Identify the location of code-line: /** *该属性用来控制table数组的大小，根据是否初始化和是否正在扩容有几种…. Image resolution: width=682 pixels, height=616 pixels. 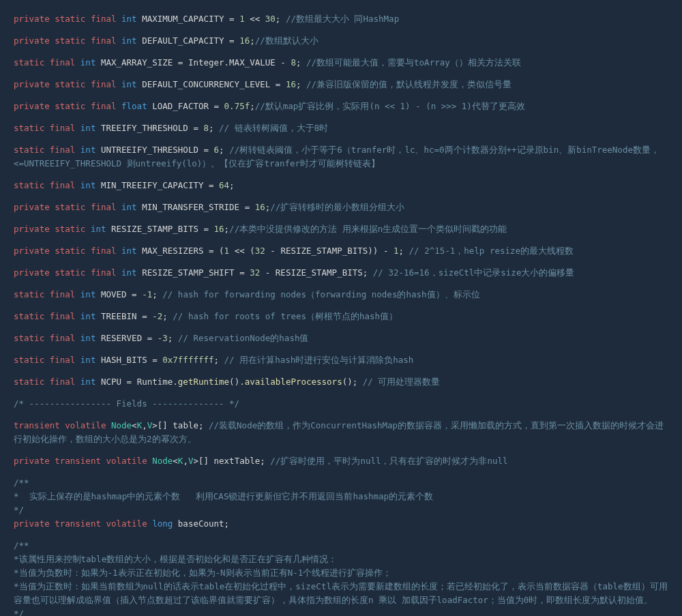
(341, 577).